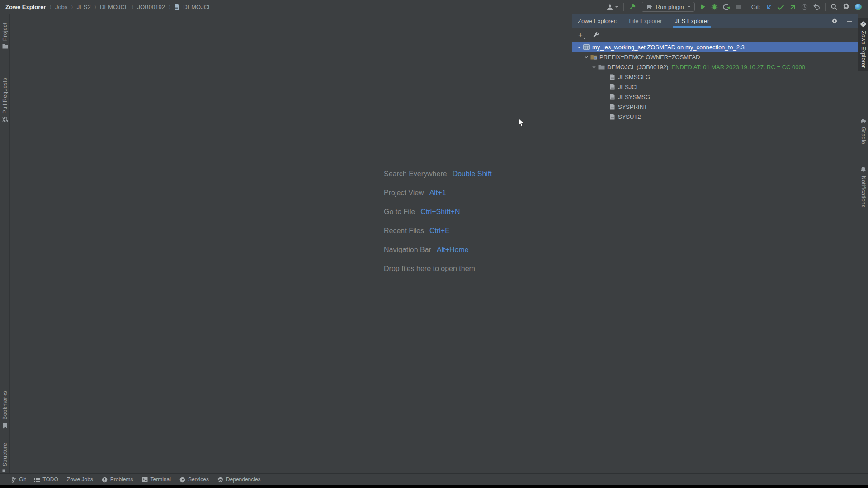 The width and height of the screenshot is (868, 488). What do you see at coordinates (37, 480) in the screenshot?
I see `todo-list-icon` at bounding box center [37, 480].